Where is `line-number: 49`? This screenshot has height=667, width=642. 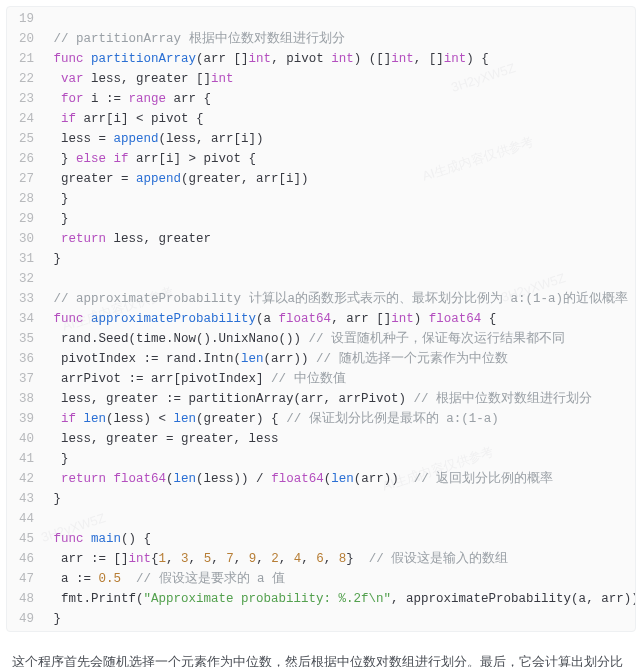
line-number: 49 is located at coordinates (24, 619).